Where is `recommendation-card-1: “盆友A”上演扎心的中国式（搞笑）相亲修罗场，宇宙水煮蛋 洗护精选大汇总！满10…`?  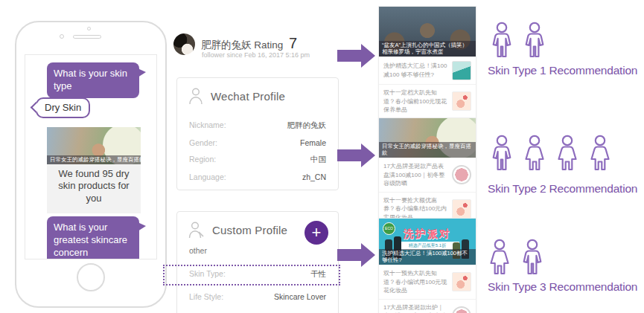 recommendation-card-1: “盆友A”上演扎心的中国式（搞笑）相亲修罗场，宇宙水煮蛋 洗护精选大汇总！满10… is located at coordinates (427, 62).